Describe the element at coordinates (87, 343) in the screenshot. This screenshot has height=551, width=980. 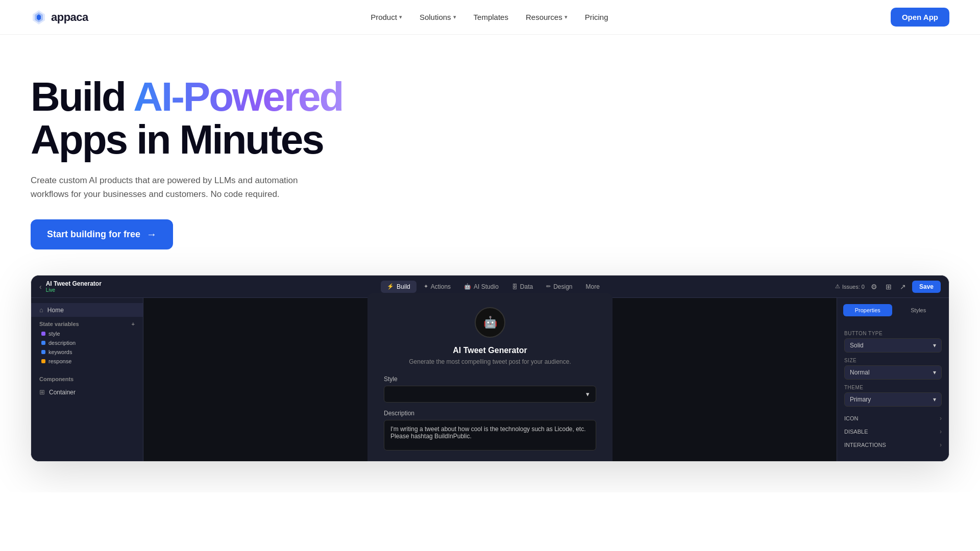
I see `var-description: description` at that location.